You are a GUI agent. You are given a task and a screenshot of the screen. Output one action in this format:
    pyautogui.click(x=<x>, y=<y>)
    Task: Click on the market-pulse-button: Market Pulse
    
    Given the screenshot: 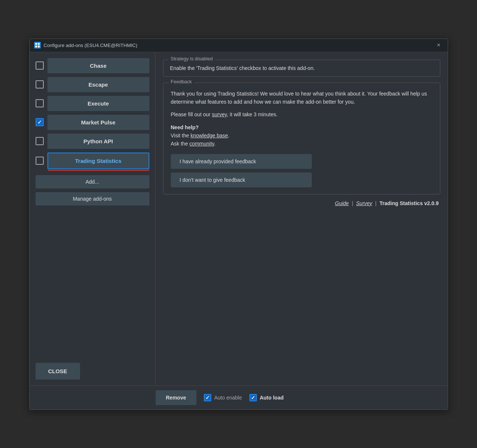 What is the action you would take?
    pyautogui.click(x=99, y=122)
    